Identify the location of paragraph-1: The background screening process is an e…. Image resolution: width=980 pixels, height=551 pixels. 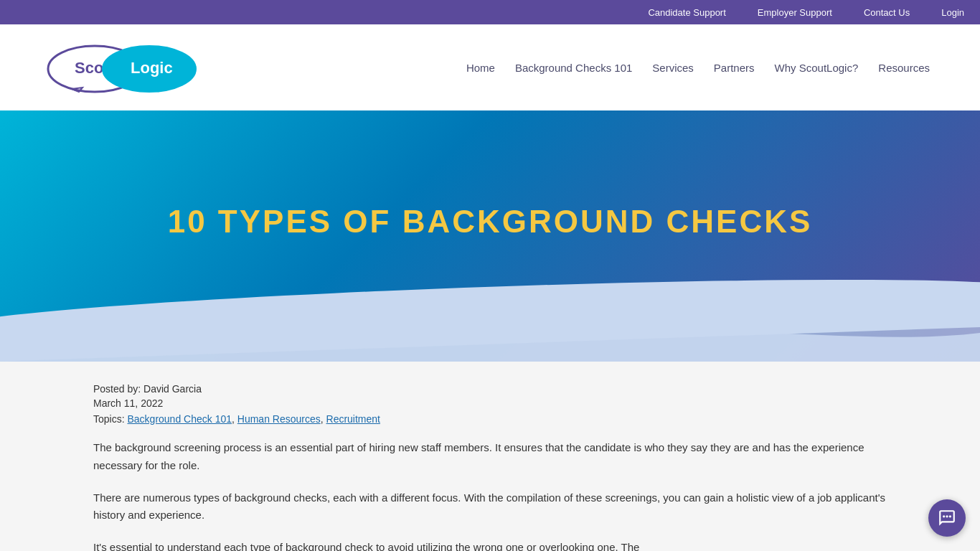
(490, 457).